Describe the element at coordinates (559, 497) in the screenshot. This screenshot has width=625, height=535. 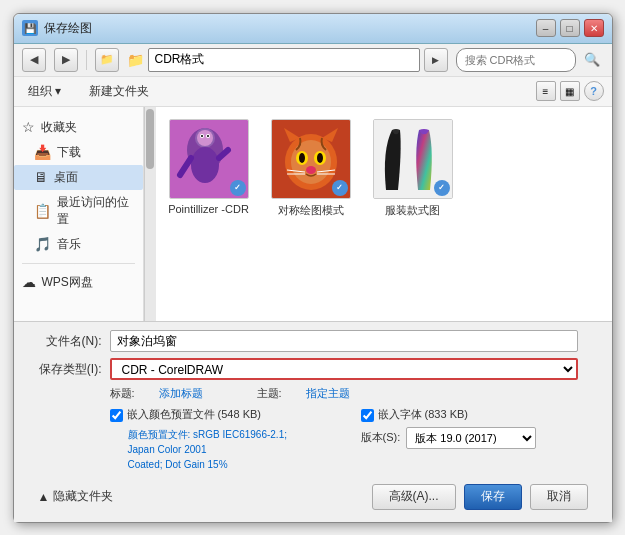
I see `cancel-button: 取消` at that location.